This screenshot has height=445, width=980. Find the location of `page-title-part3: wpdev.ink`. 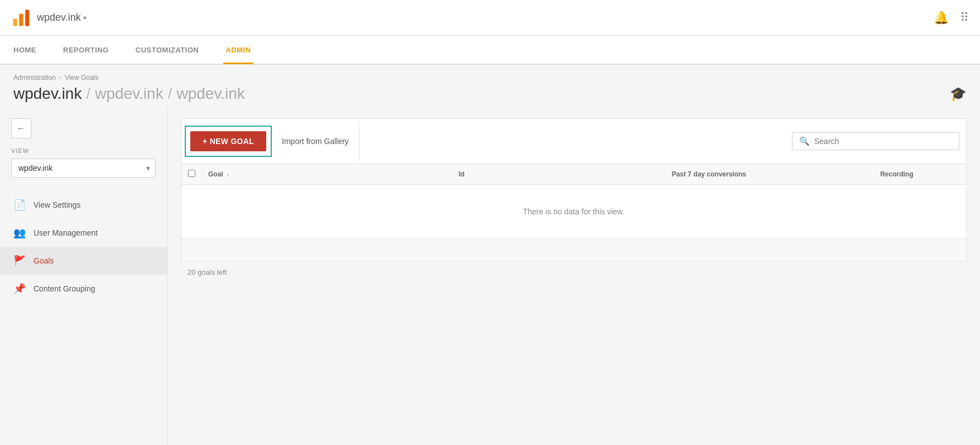

page-title-part3: wpdev.ink is located at coordinates (210, 94).